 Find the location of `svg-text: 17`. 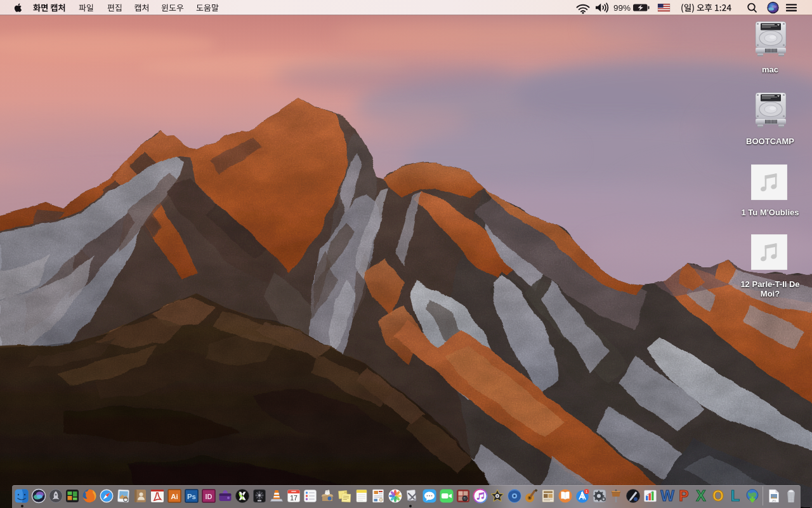

svg-text: 17 is located at coordinates (294, 498).